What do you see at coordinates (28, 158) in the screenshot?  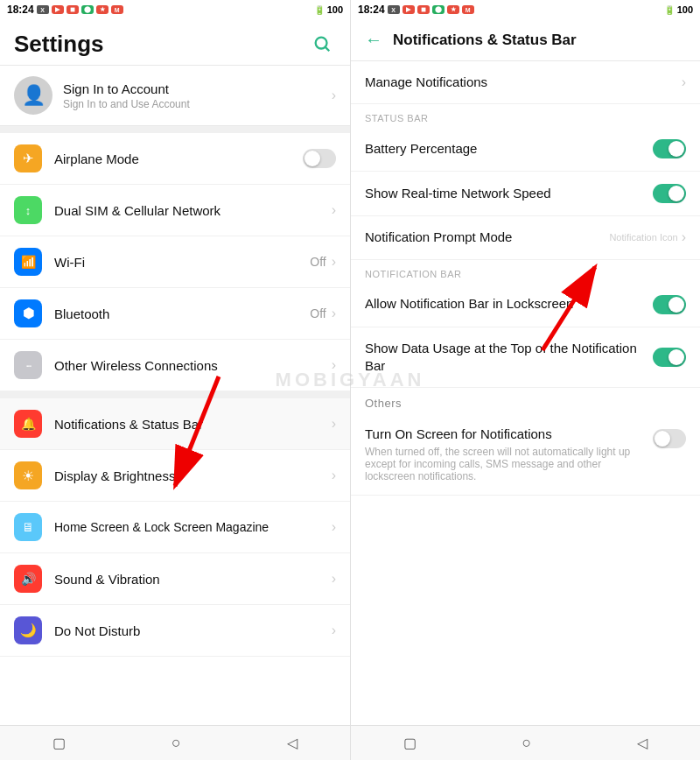 I see `airplane-icon: ✈` at bounding box center [28, 158].